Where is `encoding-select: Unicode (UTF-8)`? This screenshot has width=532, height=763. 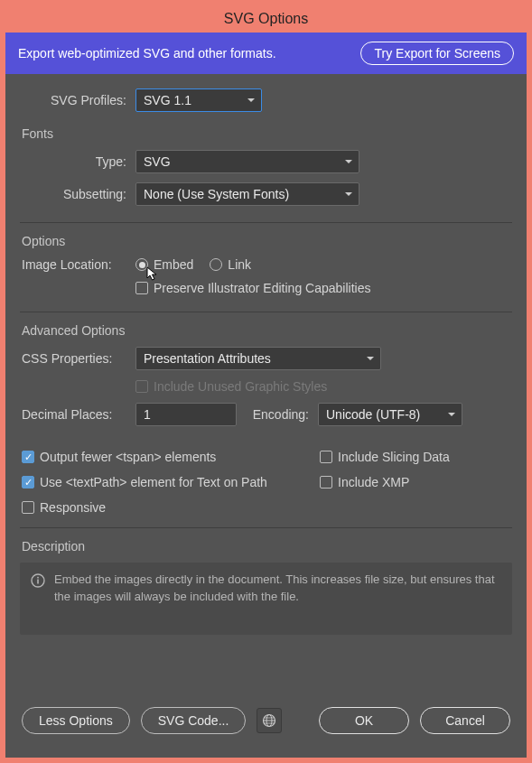
encoding-select: Unicode (UTF-8) is located at coordinates (390, 414).